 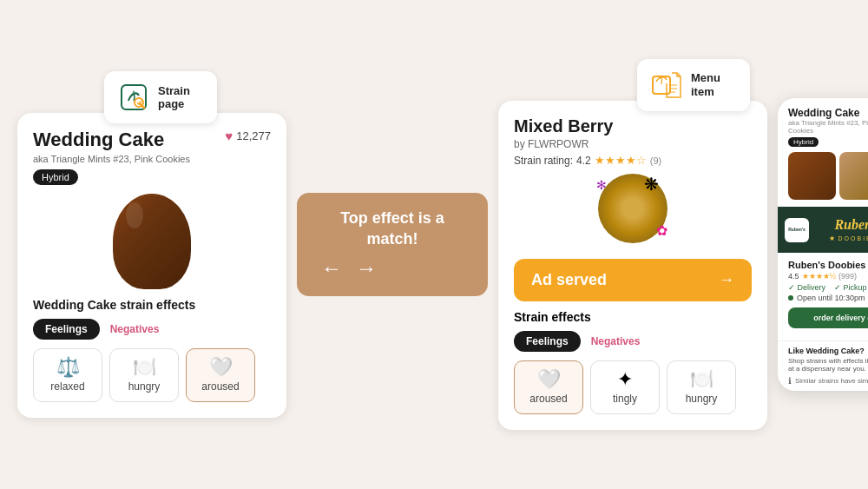 What do you see at coordinates (111, 156) in the screenshot?
I see `strain-info: Wedding Cake aka Triangle Mints #23, Pin…` at bounding box center [111, 156].